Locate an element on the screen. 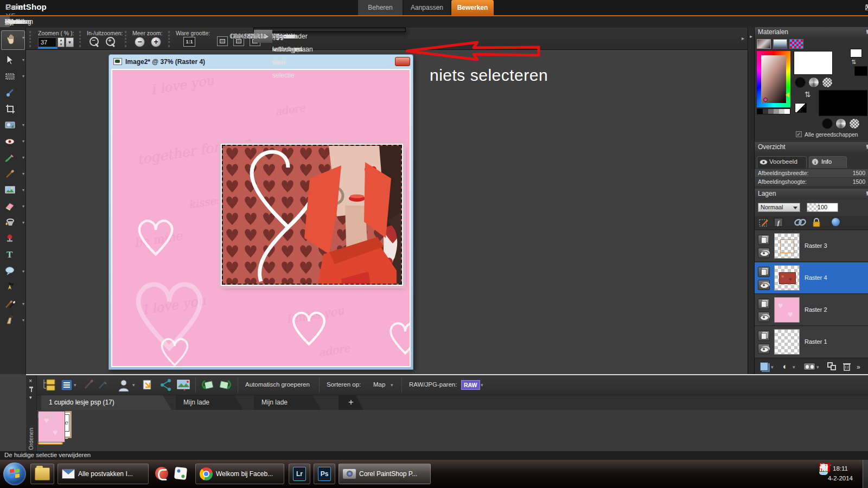 This screenshot has width=868, height=488. materials-panel-header: Materialen □▾× is located at coordinates (812, 33).